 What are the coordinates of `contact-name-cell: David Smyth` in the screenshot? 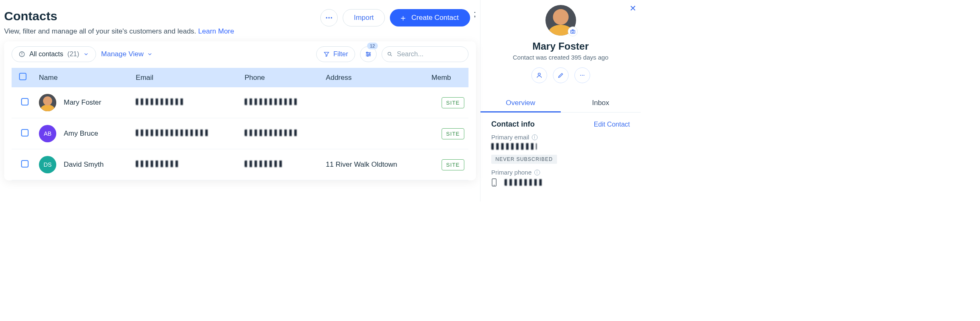 It's located at (84, 165).